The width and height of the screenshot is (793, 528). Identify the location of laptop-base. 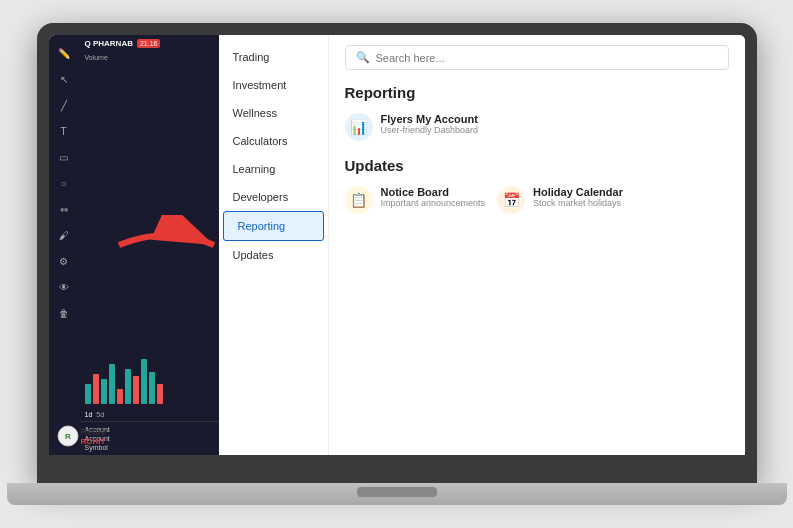
(397, 494).